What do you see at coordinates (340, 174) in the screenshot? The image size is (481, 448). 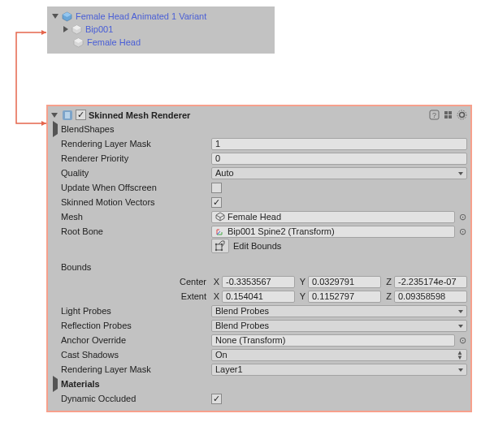 I see `quality-dropdown: Auto` at bounding box center [340, 174].